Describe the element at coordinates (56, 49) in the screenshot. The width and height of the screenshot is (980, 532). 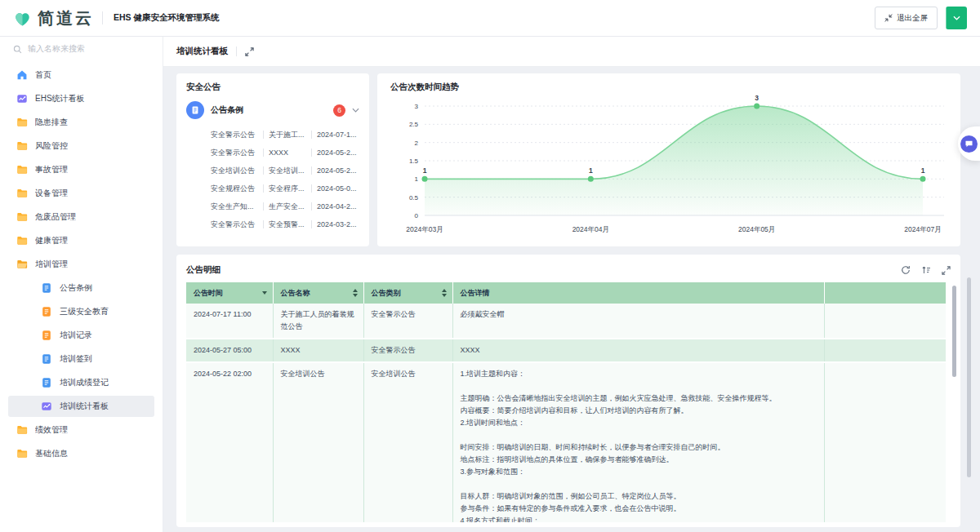
I see `search-placeholder: 输入名称来搜索` at that location.